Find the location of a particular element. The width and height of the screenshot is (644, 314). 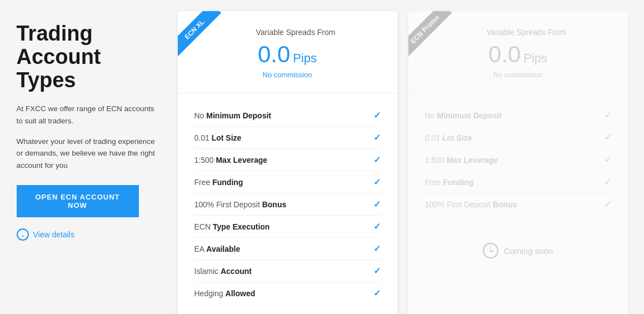

feature-free-funding: Free Funding ✓ is located at coordinates (288, 182).